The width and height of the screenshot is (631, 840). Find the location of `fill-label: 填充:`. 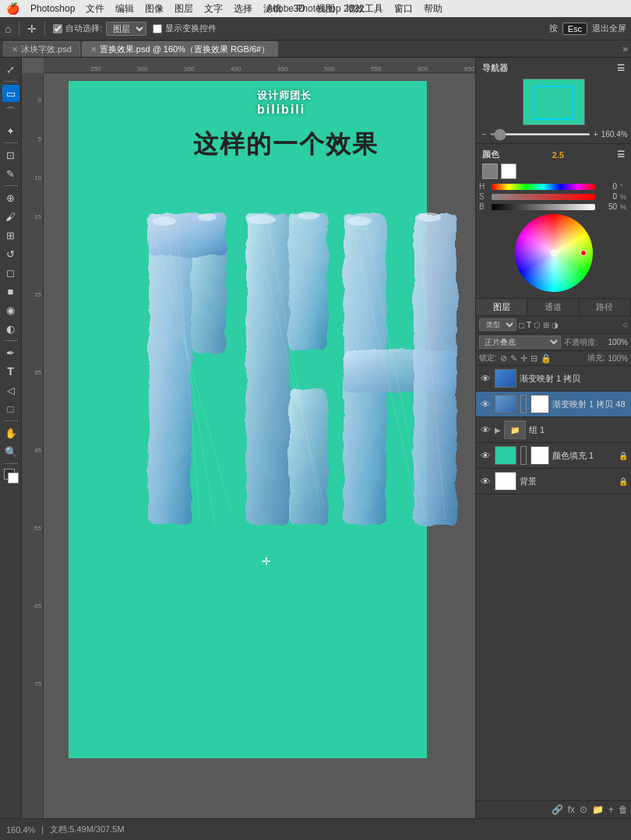

fill-label: 填充: is located at coordinates (597, 358).